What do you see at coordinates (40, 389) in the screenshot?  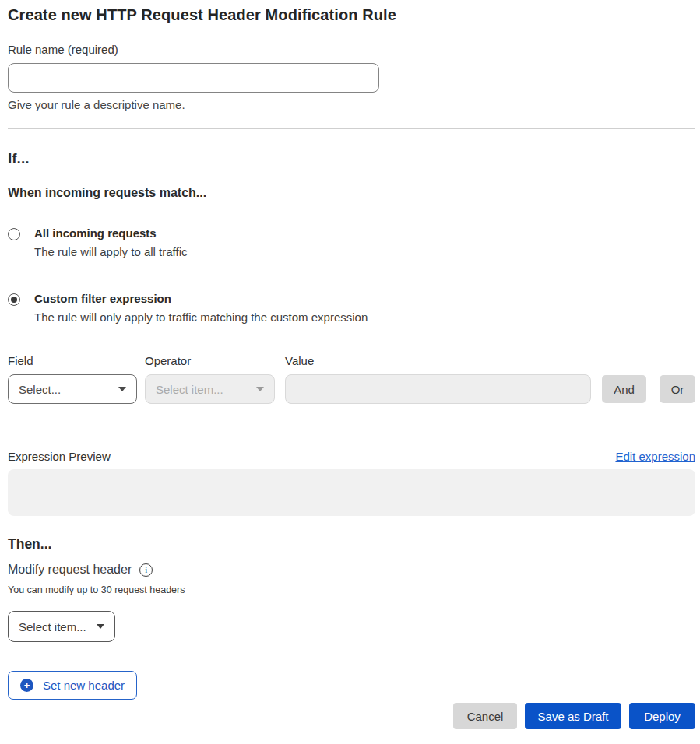 I see `field-select-value: Select...` at bounding box center [40, 389].